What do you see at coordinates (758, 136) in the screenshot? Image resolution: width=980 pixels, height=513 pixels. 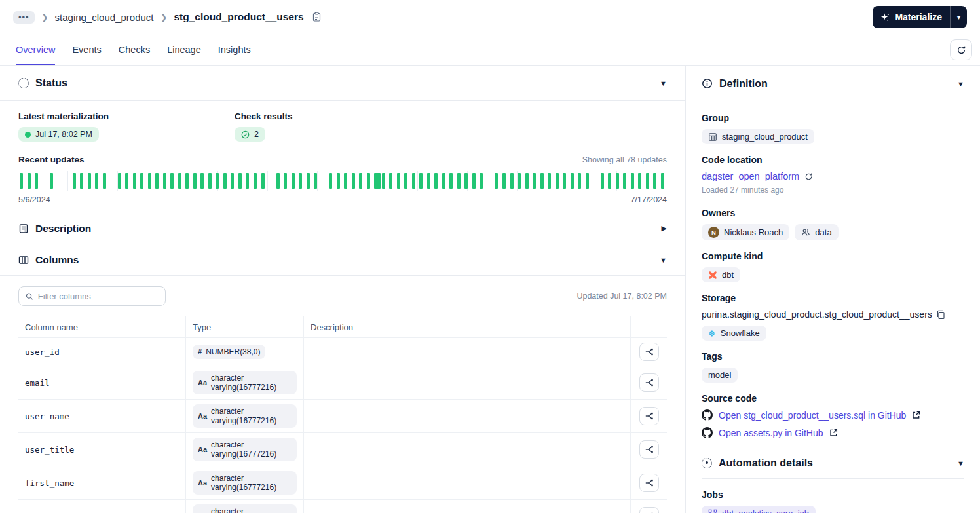 I see `group-badge: staging_cloud_product` at bounding box center [758, 136].